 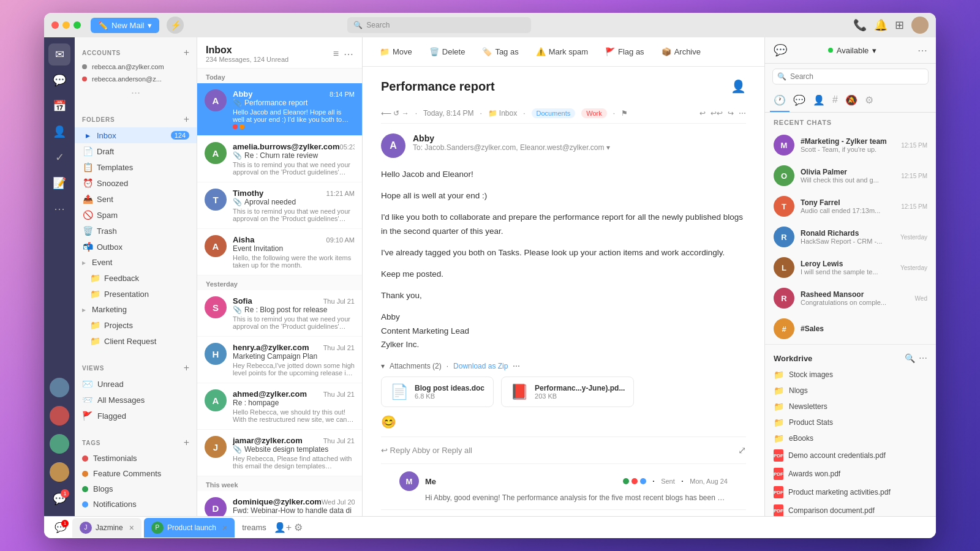 What do you see at coordinates (136, 416) in the screenshot?
I see `view-flagged: 🚩 Flagged` at bounding box center [136, 416].